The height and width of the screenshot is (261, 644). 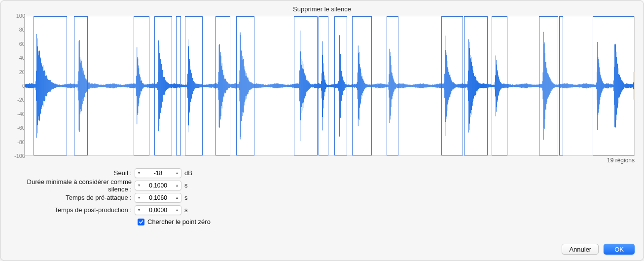 What do you see at coordinates (158, 173) in the screenshot?
I see `threshold-value: -18` at bounding box center [158, 173].